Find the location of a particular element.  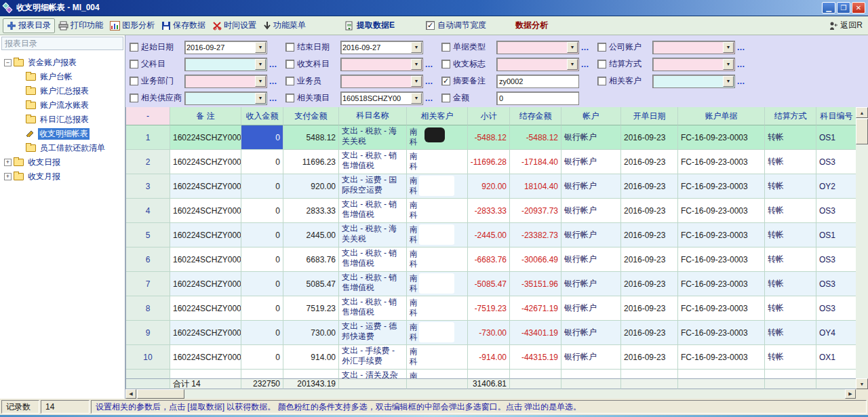

cell-balance: -17184.40 is located at coordinates (536, 162).